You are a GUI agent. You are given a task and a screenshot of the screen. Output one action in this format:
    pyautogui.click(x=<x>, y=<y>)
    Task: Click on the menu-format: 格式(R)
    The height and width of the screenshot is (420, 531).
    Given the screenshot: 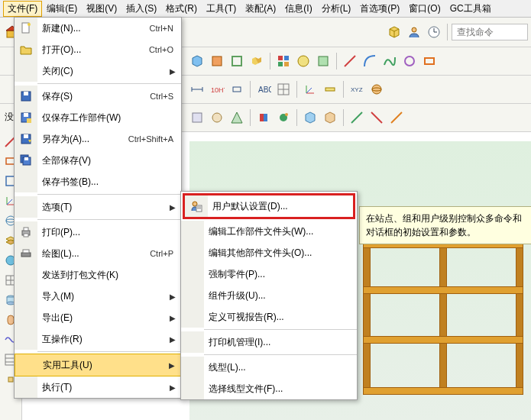 What is the action you would take?
    pyautogui.click(x=182, y=9)
    